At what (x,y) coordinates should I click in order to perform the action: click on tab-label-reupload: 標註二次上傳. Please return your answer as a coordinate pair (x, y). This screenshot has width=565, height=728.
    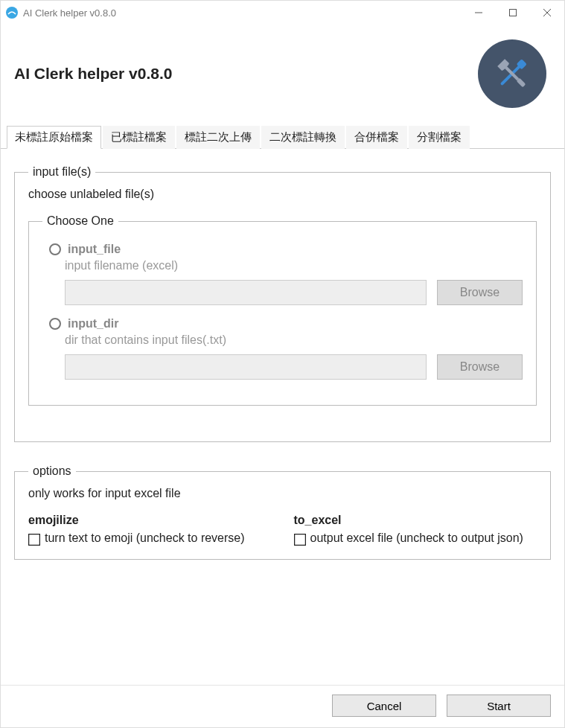
    Looking at the image, I should click on (218, 137).